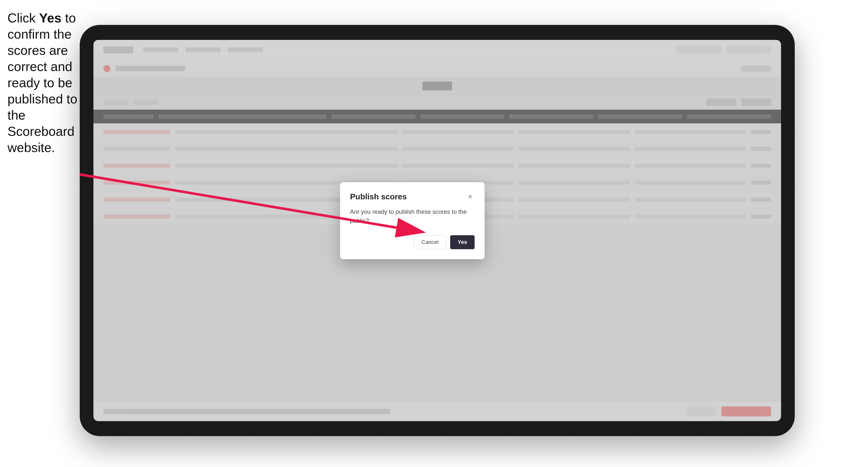 This screenshot has height=467, width=868. What do you see at coordinates (430, 242) in the screenshot?
I see `cancel-button: Cancel` at bounding box center [430, 242].